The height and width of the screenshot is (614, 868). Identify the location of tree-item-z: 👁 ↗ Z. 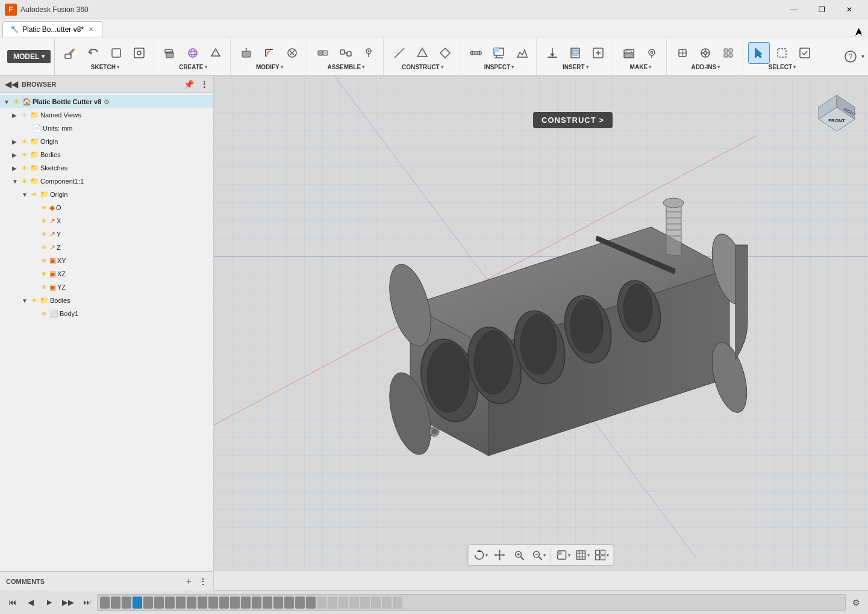
(107, 247).